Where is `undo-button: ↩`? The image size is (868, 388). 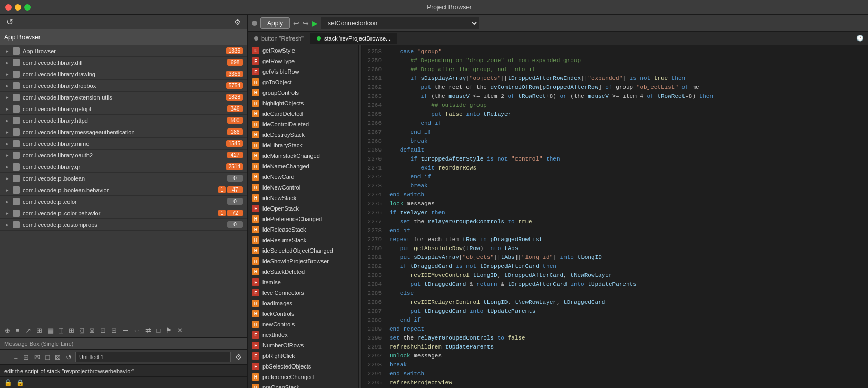
undo-button: ↩ is located at coordinates (296, 23).